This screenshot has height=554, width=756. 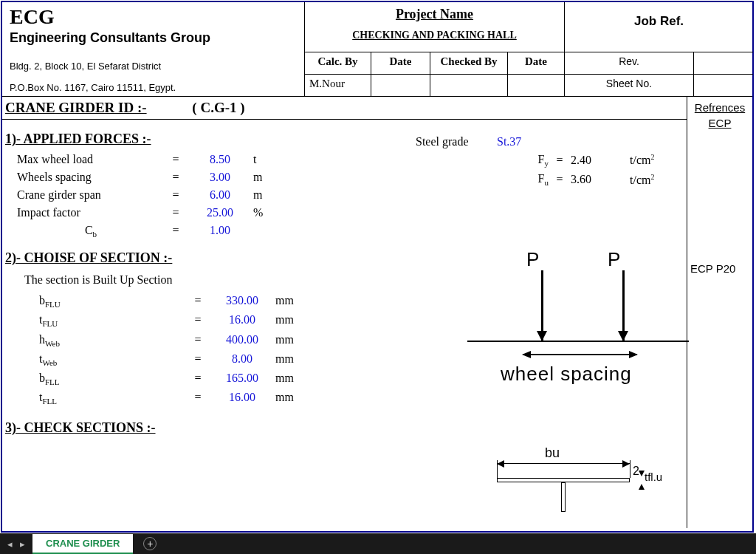 I want to click on sp-label: bFLL, so click(x=113, y=379).